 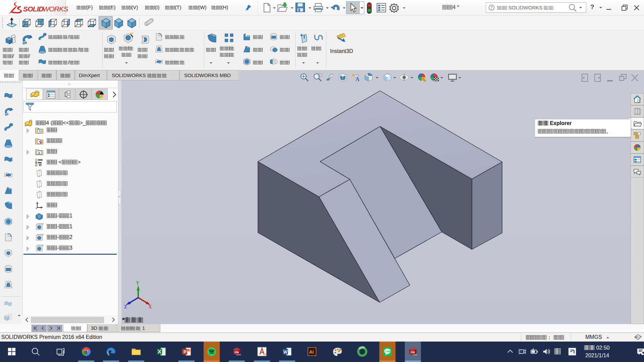 I want to click on svg-text: LINE, so click(x=388, y=351).